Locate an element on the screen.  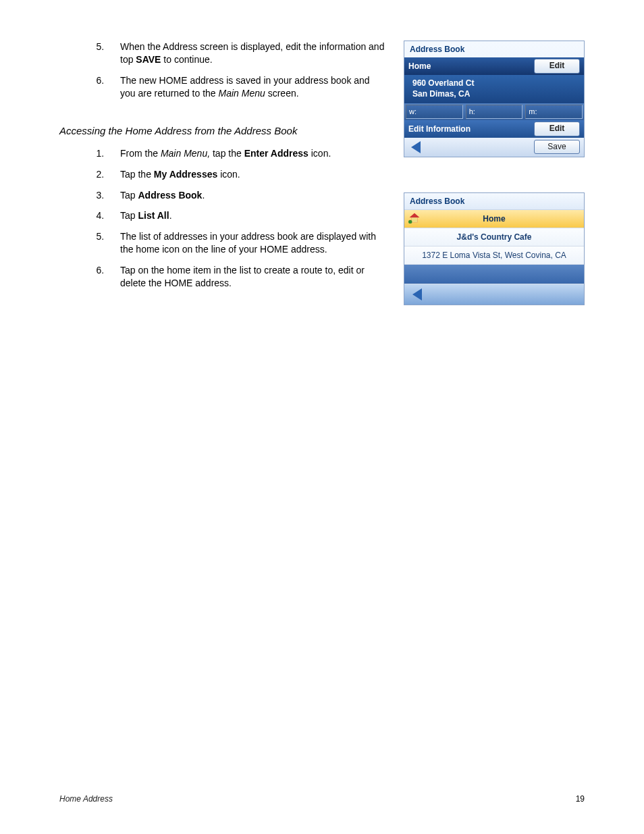
step-b4-bold: List All is located at coordinates (153, 215).